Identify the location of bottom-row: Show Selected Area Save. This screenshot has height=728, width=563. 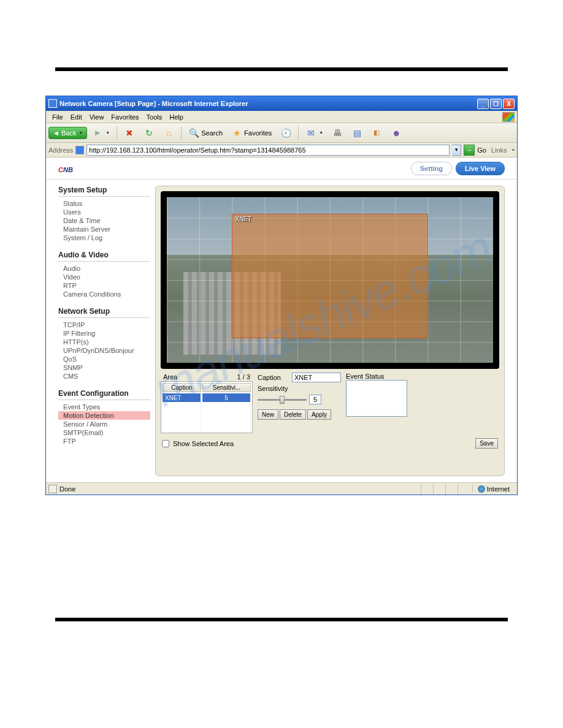
(330, 444).